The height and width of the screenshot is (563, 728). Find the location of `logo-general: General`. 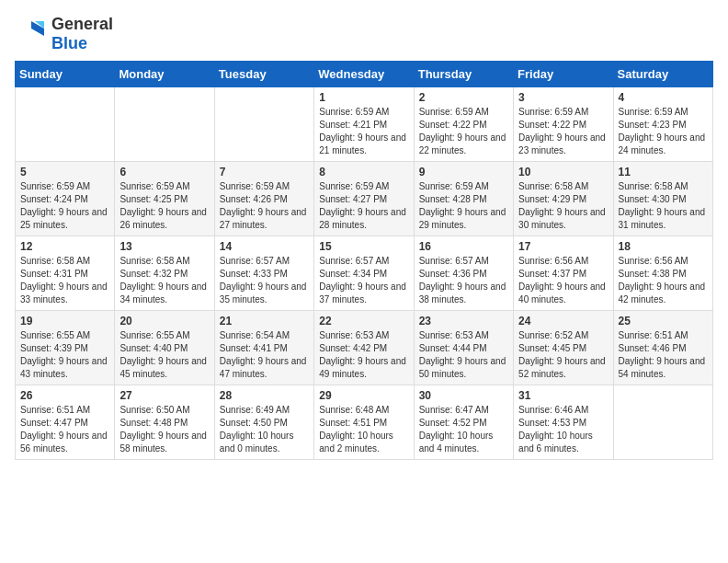

logo-general: General is located at coordinates (83, 24).